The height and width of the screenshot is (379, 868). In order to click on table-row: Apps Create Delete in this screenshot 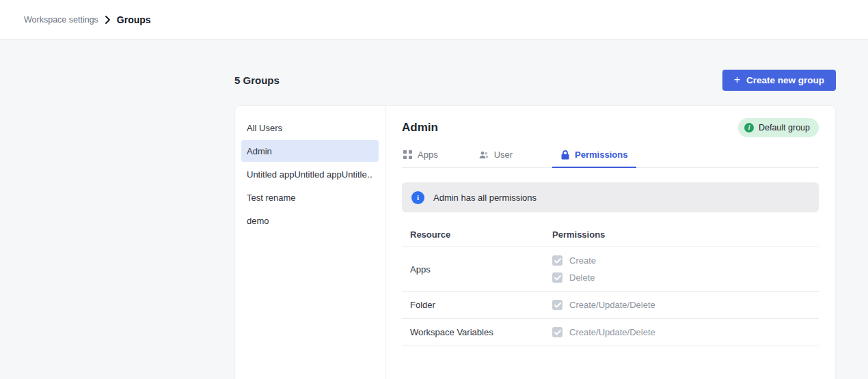, I will do `click(610, 269)`.